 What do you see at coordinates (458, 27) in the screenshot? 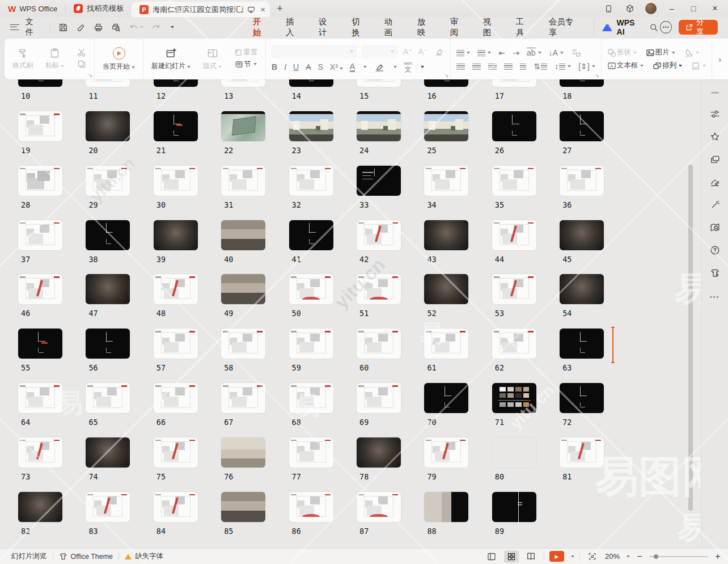
I see `menu-tab-审阅: 审阅` at bounding box center [458, 27].